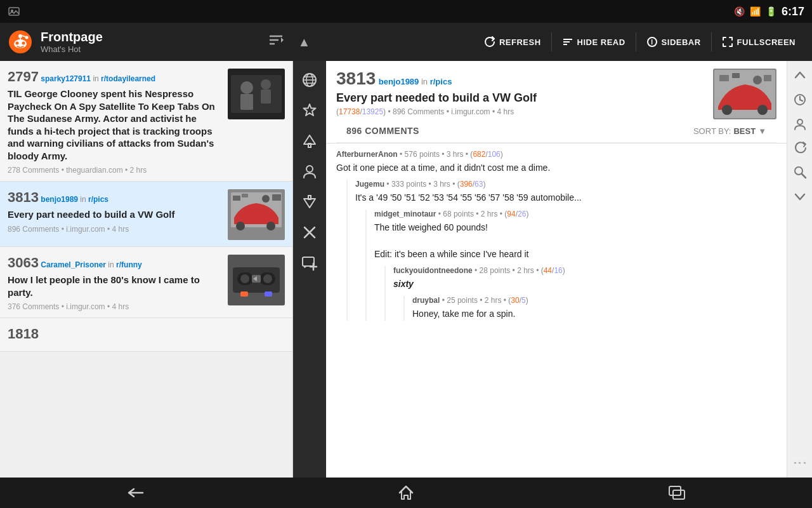 The height and width of the screenshot is (508, 812). I want to click on hide-button, so click(310, 232).